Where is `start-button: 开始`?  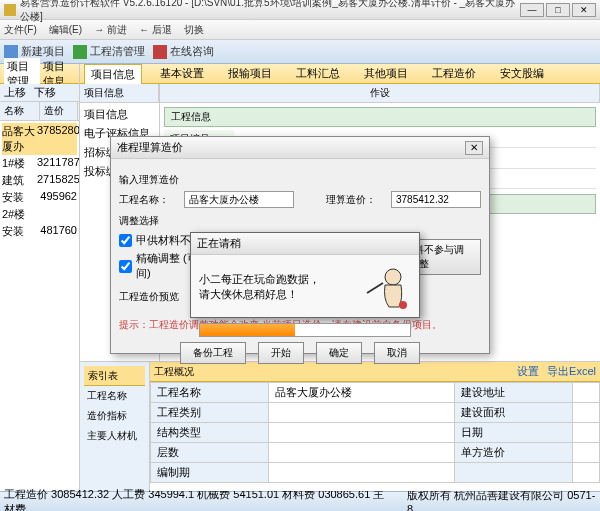
start-button: 开始 is located at coordinates (281, 353).